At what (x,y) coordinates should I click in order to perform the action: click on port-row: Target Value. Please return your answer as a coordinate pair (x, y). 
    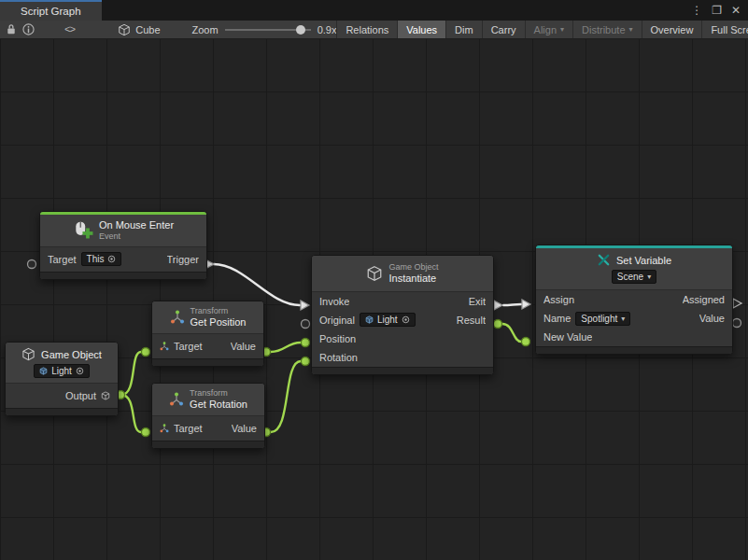
    Looking at the image, I should click on (207, 346).